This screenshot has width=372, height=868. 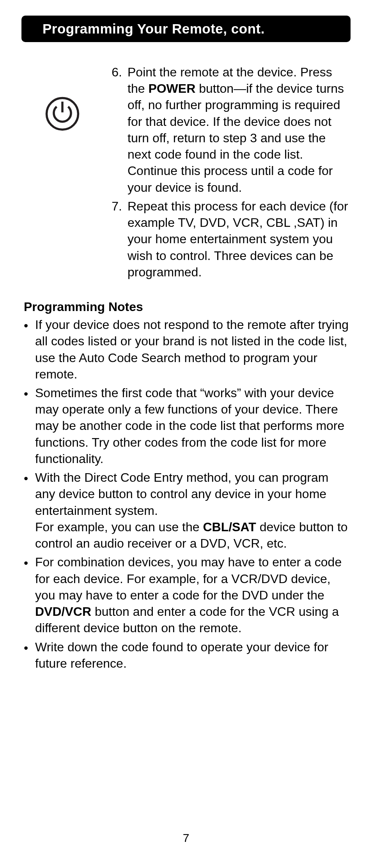 I want to click on list-item: 6. Point the remote at the device. Press…, so click(x=227, y=130).